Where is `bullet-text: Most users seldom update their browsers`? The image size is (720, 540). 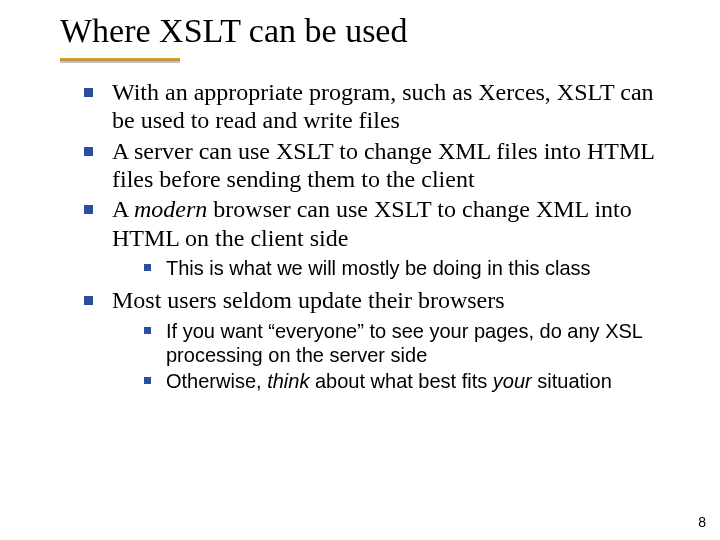
bullet-text: Most users seldom update their browsers is located at coordinates (308, 300).